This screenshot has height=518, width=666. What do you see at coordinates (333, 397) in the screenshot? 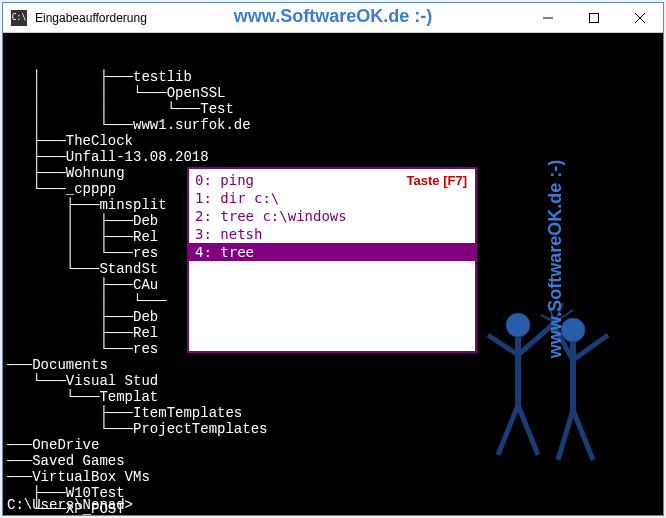
I see `tree-line: └───Templat` at bounding box center [333, 397].